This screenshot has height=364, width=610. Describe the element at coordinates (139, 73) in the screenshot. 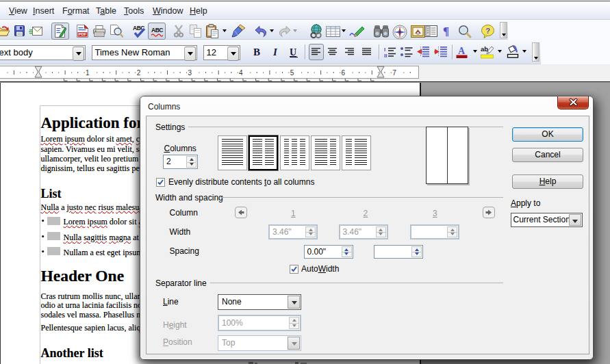

I see `svg-text: 2` at that location.